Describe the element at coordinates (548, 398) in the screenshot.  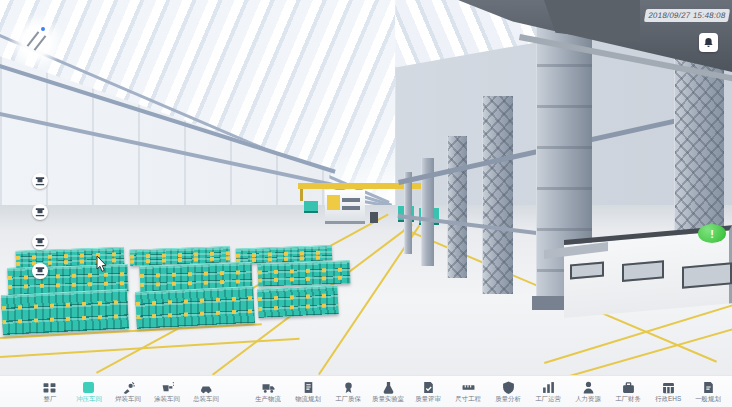
I see `toolbar-item-label: 工厂运营` at that location.